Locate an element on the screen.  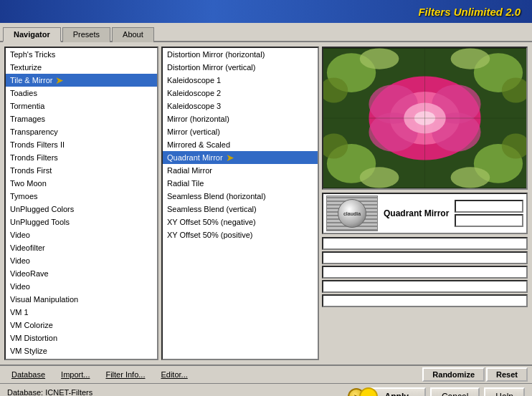
nav-item-vm-distortion: VM Distortion is located at coordinates (82, 338).